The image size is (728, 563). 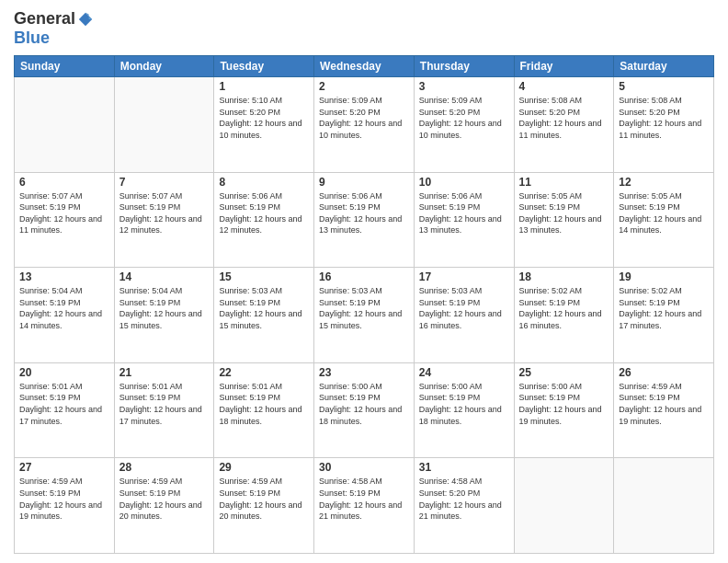 What do you see at coordinates (265, 125) in the screenshot?
I see `calendar-cell: 1Sunrise: 5:10 AMSunset: 5:20 PMDaylight…` at bounding box center [265, 125].